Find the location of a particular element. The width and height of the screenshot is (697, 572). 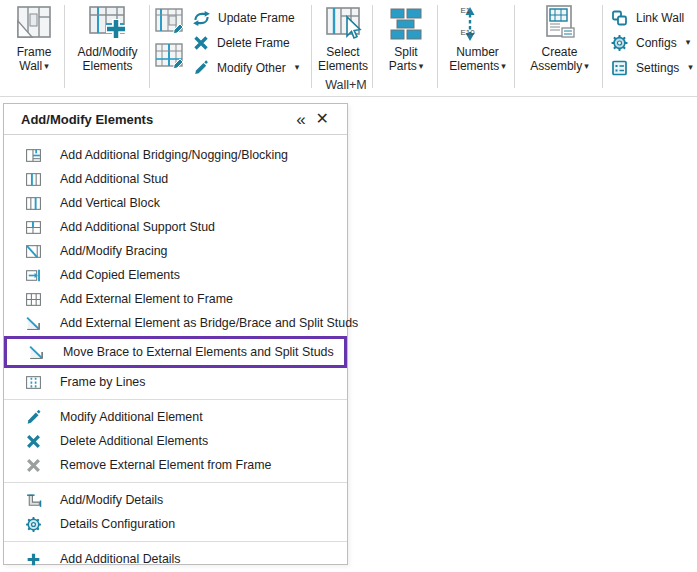

create-assembly-button: Create Assembly▾ is located at coordinates (560, 43).